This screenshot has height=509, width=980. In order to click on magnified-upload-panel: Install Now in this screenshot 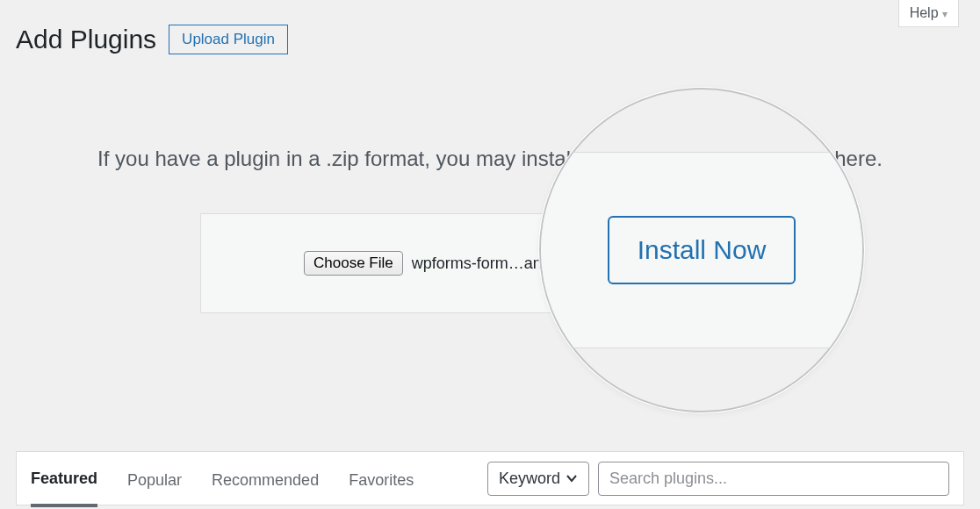, I will do `click(702, 250)`.